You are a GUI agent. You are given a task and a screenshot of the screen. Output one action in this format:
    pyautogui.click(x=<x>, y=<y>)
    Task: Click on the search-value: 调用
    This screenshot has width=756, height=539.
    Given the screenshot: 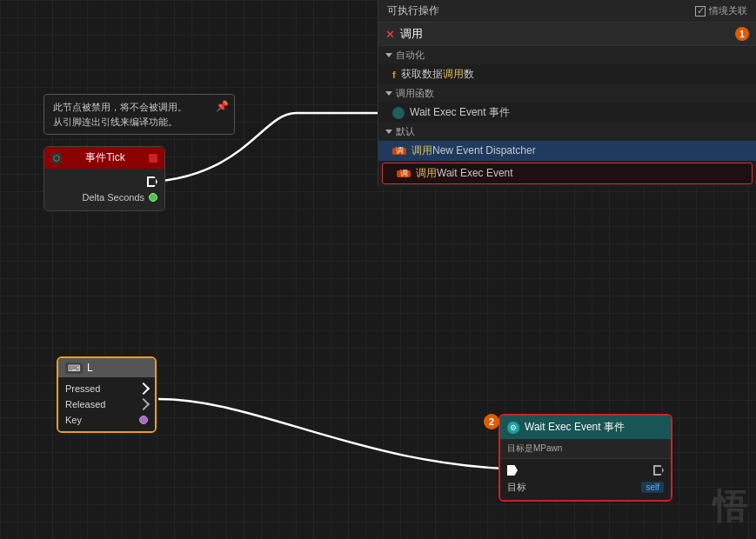 What is the action you would take?
    pyautogui.click(x=565, y=34)
    